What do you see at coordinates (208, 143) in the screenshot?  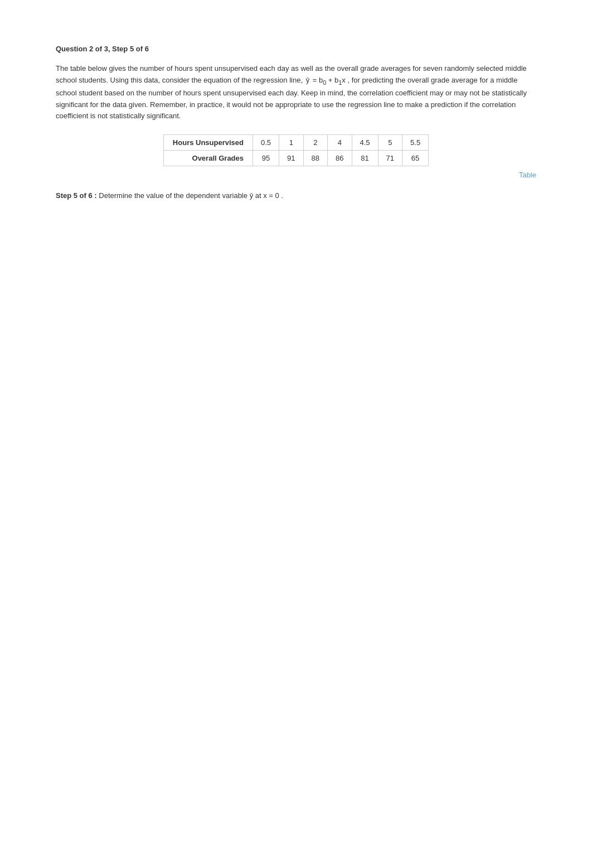 I see `hours-header: Hours Unsupervised` at bounding box center [208, 143].